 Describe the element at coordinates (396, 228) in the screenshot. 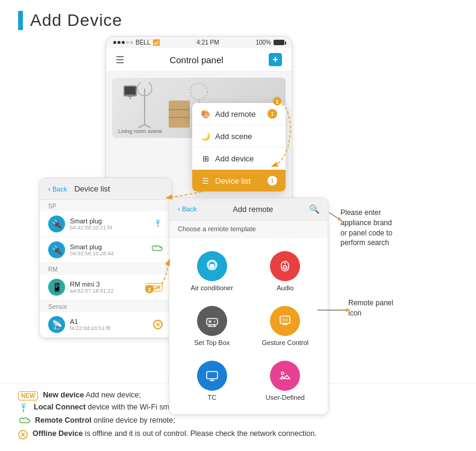

I see `annotation-search-hint: Please enterappliance brandor panel code…` at that location.